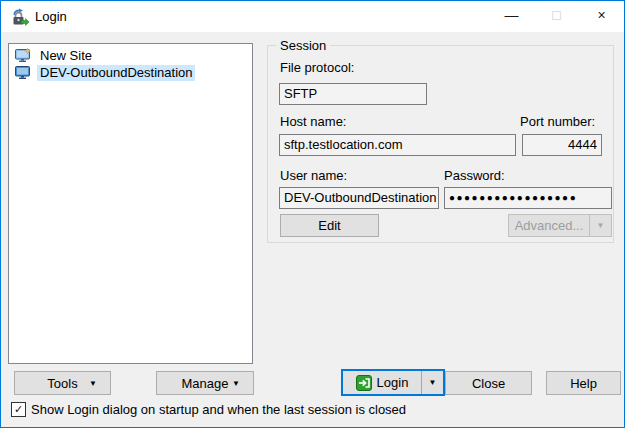  I want to click on new-site-monitor-icon, so click(23, 56).